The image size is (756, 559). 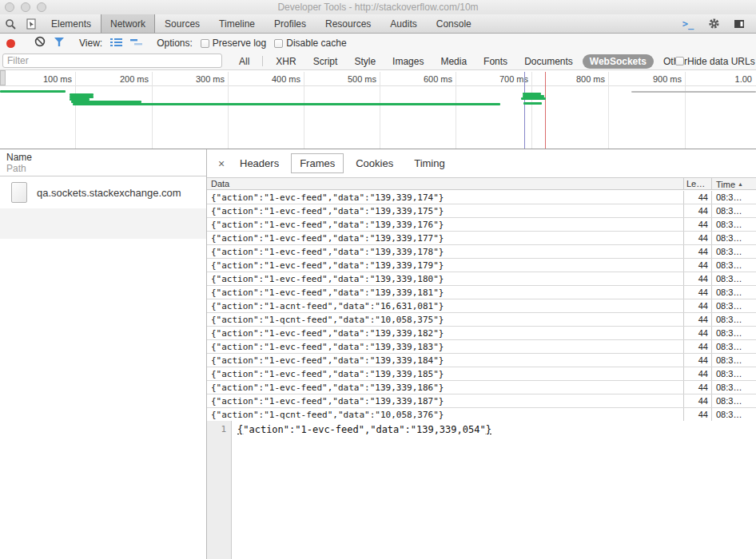 What do you see at coordinates (233, 43) in the screenshot?
I see `preserve-log-checkbox: Preserve log` at bounding box center [233, 43].